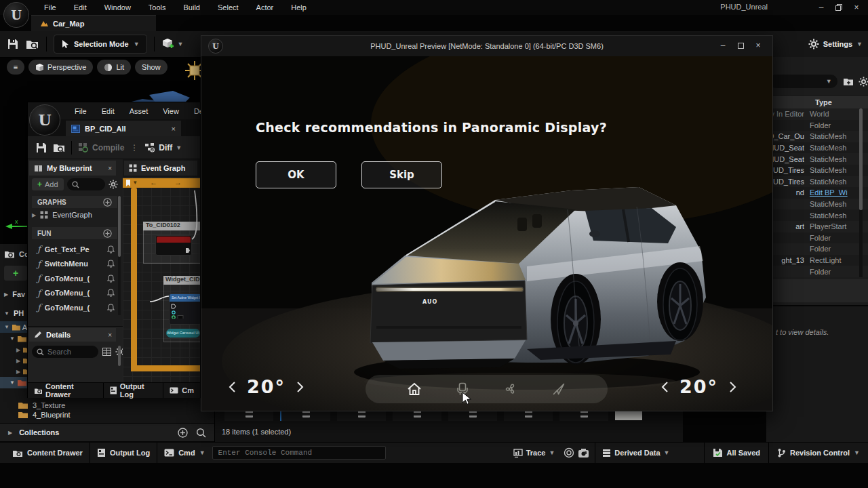  What do you see at coordinates (47, 184) in the screenshot?
I see `bp-add-button: + Add` at bounding box center [47, 184].